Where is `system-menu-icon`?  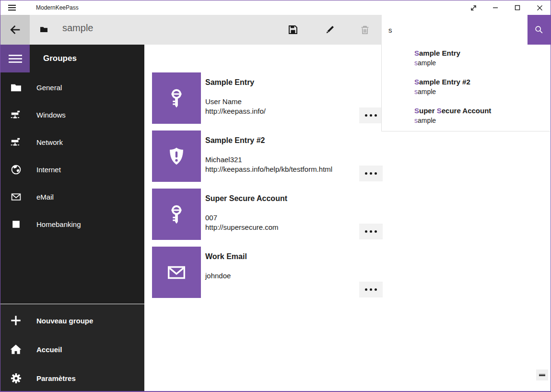
system-menu-icon is located at coordinates (12, 8).